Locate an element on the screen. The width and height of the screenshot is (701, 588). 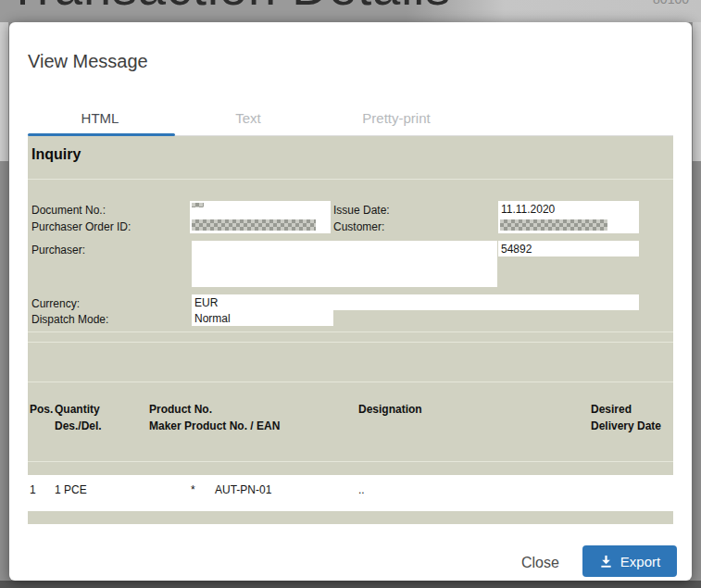
download-icon is located at coordinates (606, 561).